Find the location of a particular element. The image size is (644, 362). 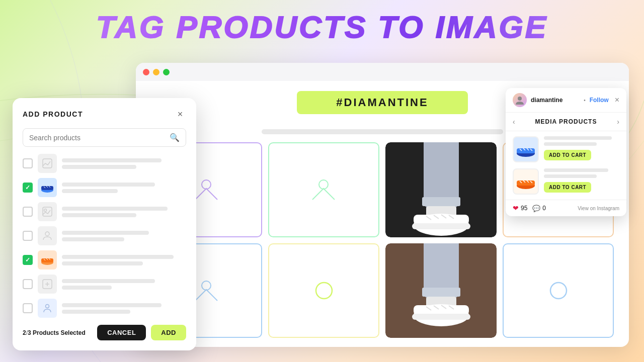

instagram-panel: diamantine • Follow × ‹ MEDIA PRODUCTS › is located at coordinates (566, 152).